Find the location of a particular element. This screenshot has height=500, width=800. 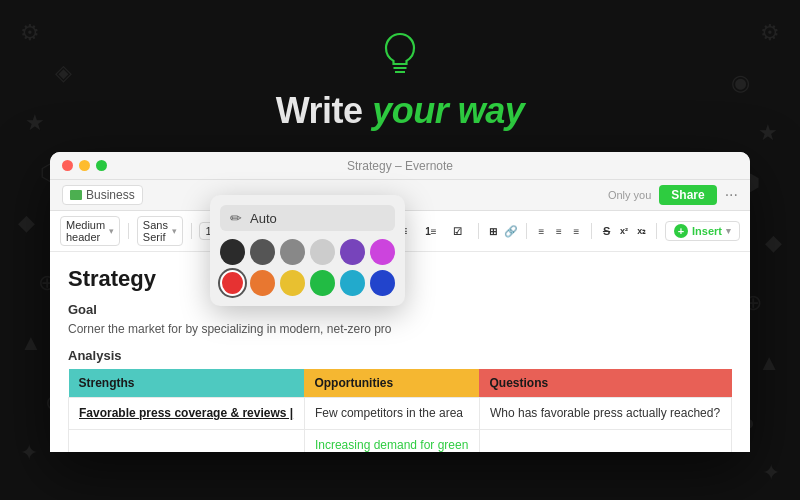

cell-question-1: Who has favorable press actually reached… is located at coordinates (605, 413).